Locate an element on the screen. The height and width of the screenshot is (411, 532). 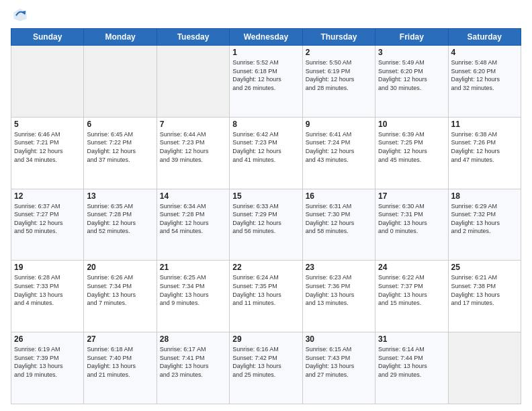
day-info: Sunrise: 5:50 AM Sunset: 6:19 PM Dayligh… is located at coordinates (339, 75).